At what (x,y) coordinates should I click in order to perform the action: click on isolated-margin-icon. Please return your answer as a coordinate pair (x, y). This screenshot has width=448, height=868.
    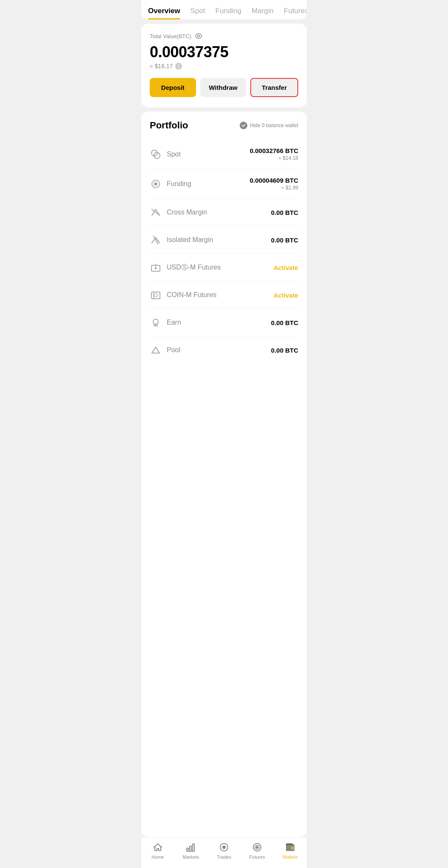
    Looking at the image, I should click on (156, 240).